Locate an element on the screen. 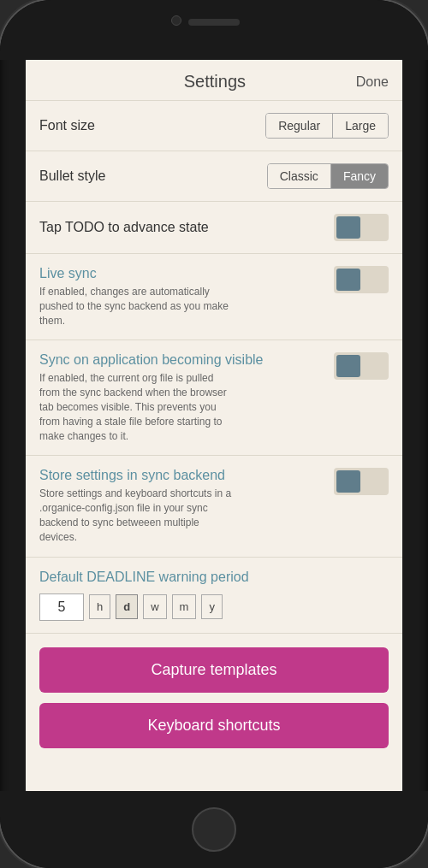 The image size is (428, 868). deadline-section: Default DEADLINE warning period h d w m … is located at coordinates (214, 595).